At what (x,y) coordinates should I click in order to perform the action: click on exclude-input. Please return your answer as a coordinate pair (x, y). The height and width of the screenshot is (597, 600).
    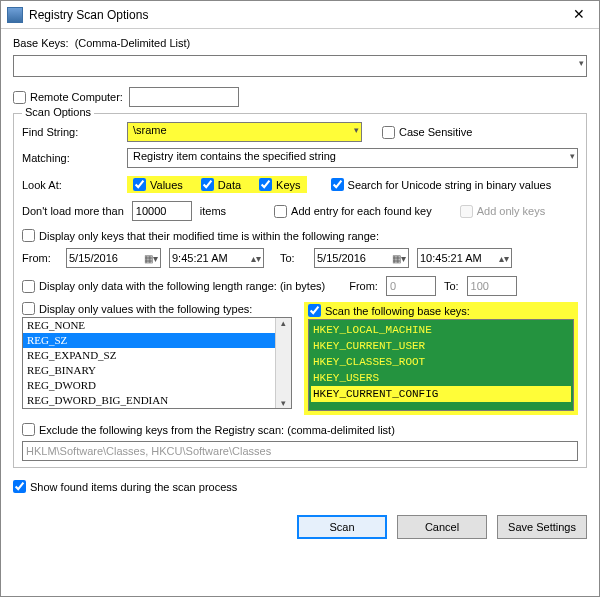
    Looking at the image, I should click on (300, 451).